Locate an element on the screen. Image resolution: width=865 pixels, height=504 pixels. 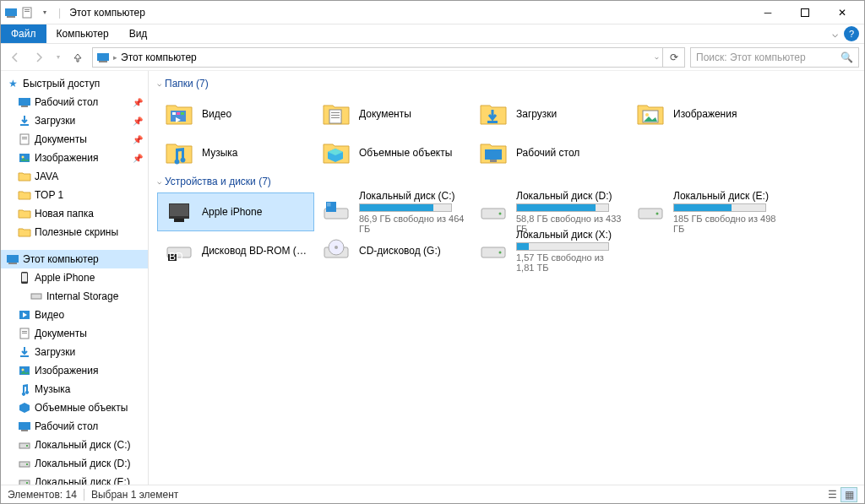
device-item: Локальный диск (D:)58,8 ГБ свободно из 4… is located at coordinates (550, 212).